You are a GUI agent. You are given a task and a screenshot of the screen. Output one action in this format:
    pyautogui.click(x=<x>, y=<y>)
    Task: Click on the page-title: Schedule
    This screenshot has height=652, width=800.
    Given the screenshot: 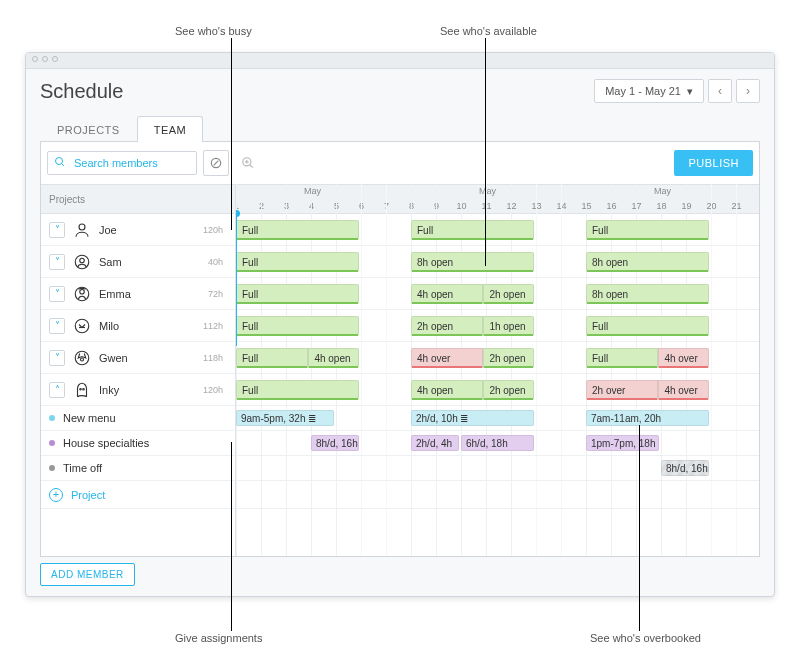 What is the action you would take?
    pyautogui.click(x=82, y=92)
    